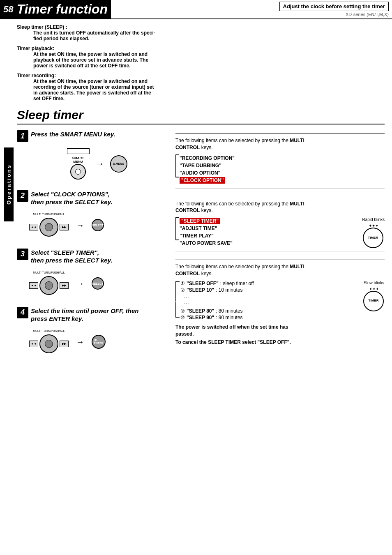 The image size is (392, 555). Describe the element at coordinates (34, 344) in the screenshot. I see `step4-transport-left: ◄◄` at that location.